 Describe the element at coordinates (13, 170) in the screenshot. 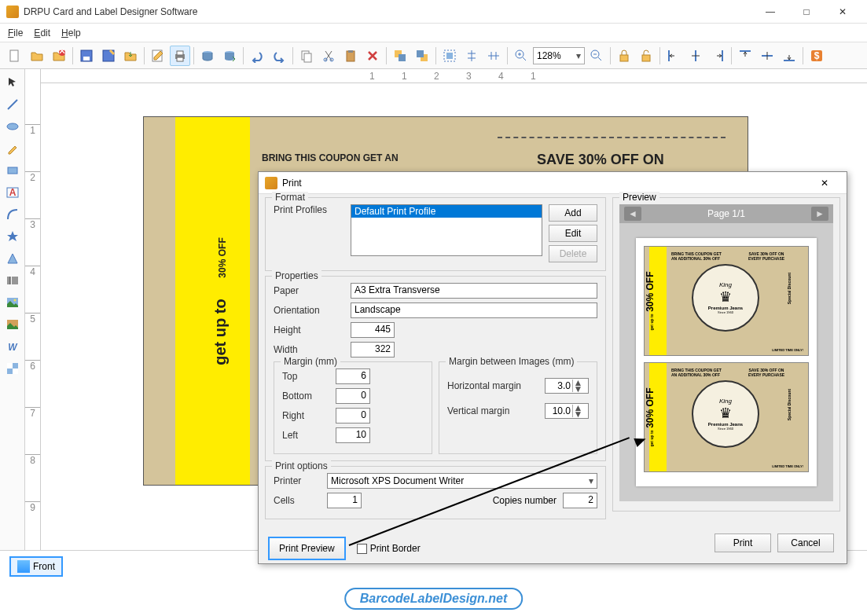

I see `rect-icon` at that location.